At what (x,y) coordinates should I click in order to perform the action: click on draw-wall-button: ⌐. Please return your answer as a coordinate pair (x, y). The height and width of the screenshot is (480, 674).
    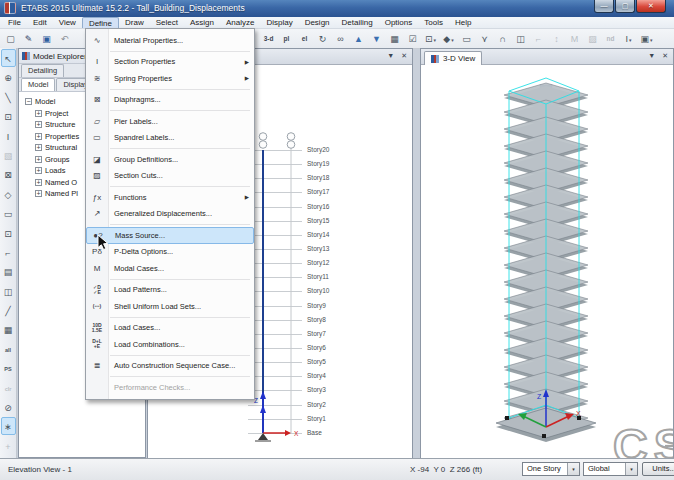
    Looking at the image, I should click on (8, 252).